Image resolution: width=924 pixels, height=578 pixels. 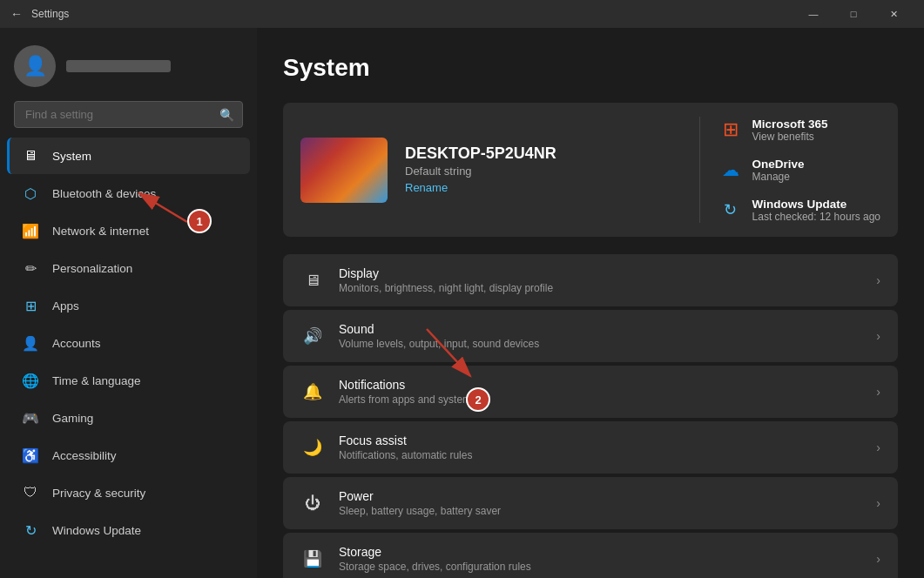 I want to click on annotation-badge-2: 2, so click(x=478, y=400).